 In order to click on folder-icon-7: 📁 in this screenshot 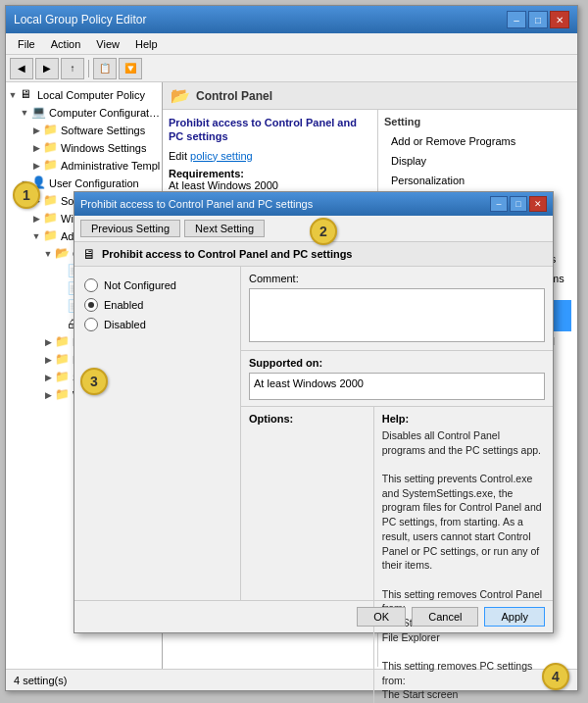, I will do `click(51, 235)`.